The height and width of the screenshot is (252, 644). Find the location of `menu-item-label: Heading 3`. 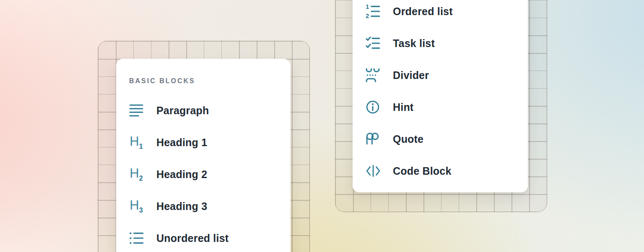

menu-item-label: Heading 3 is located at coordinates (182, 207).